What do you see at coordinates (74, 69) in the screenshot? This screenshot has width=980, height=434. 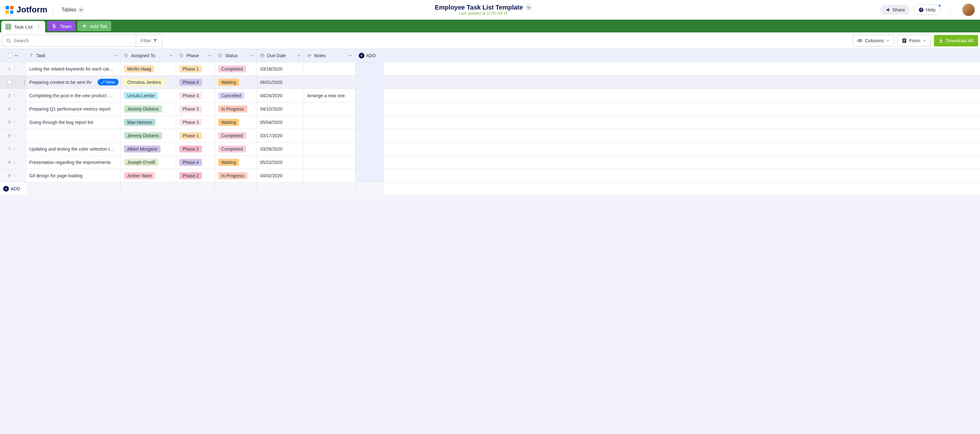 I see `cell-task: Listing the related keywords for each ca…` at bounding box center [74, 69].